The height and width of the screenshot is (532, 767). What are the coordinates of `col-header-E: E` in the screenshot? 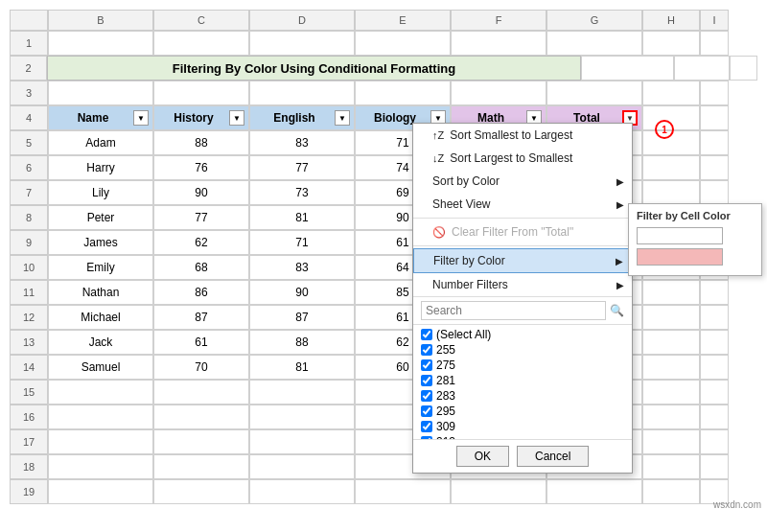 It's located at (403, 20).